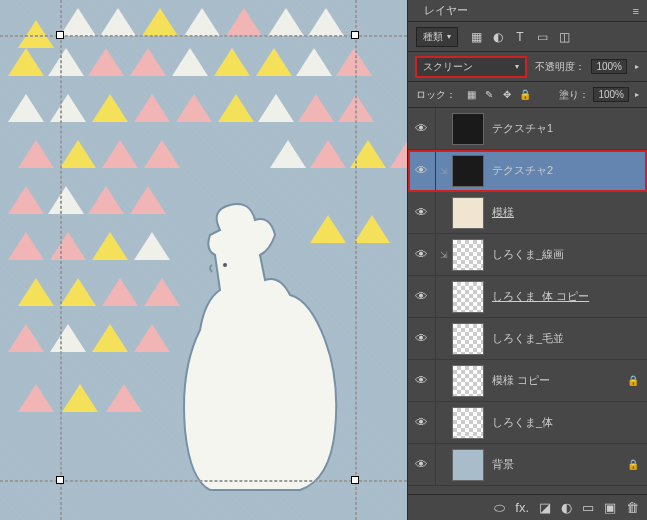  What do you see at coordinates (446, 11) in the screenshot?
I see `layers-tab: レイヤー` at bounding box center [446, 11].